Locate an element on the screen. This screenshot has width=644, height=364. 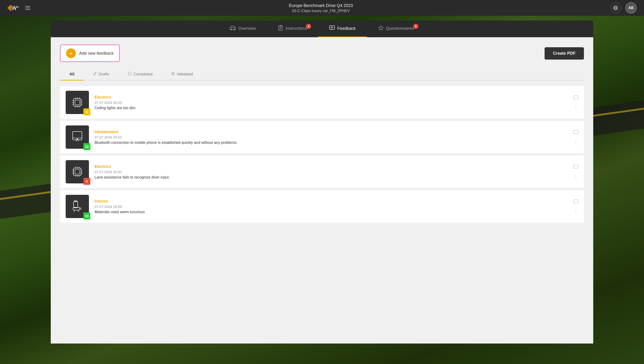
feedback-thumbnail: 2 is located at coordinates (78, 172).